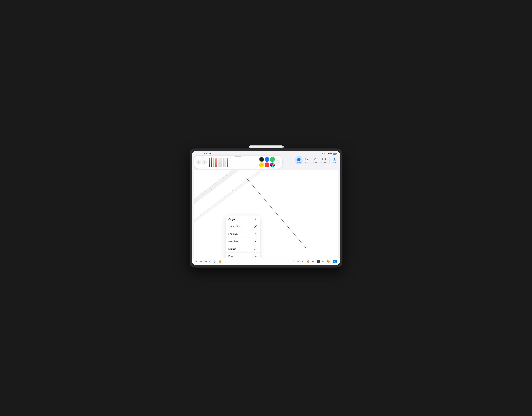 This screenshot has height=416, width=532. What do you see at coordinates (233, 162) in the screenshot?
I see `tools-row: 30 50` at bounding box center [233, 162].